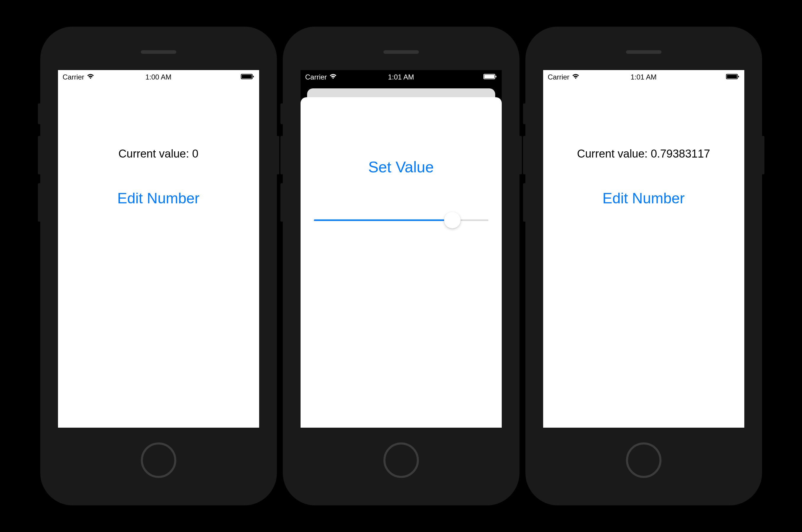  I want to click on content-area: Current value: 0.79383117 Edit Number, so click(644, 145).